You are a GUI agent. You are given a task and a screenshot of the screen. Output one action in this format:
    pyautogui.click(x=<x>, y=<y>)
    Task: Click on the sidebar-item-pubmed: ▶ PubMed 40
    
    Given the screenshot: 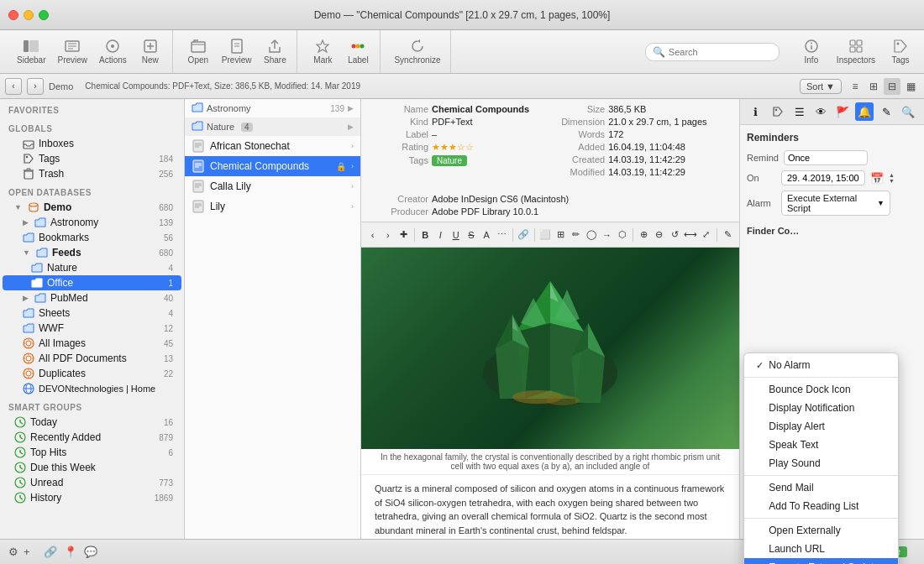 What is the action you would take?
    pyautogui.click(x=92, y=298)
    